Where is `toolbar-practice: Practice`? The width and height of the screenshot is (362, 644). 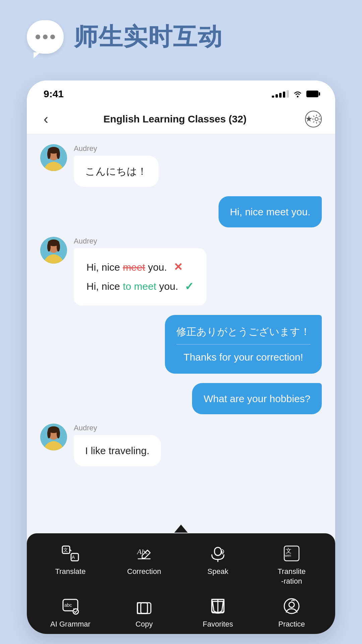 toolbar-practice: Practice is located at coordinates (292, 612).